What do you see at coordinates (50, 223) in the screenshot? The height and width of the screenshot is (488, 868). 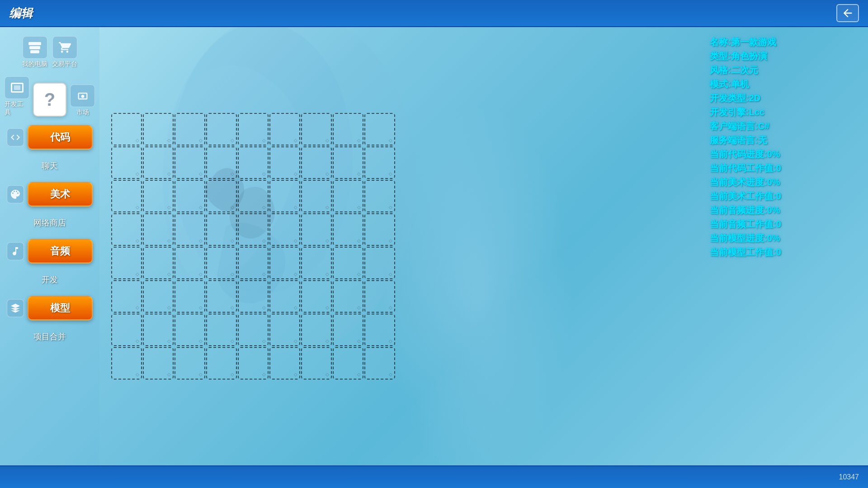 I see `network-store-label: 网络商店` at bounding box center [50, 223].